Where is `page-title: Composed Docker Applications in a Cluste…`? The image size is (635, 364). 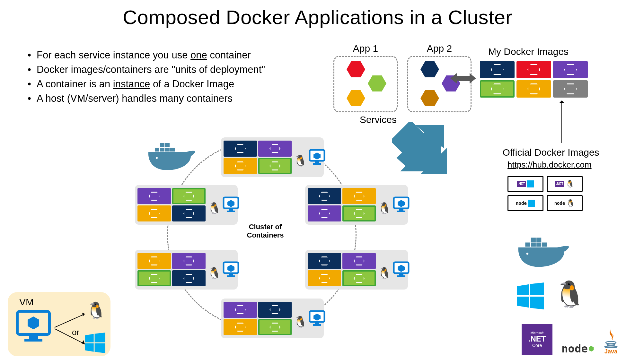
page-title: Composed Docker Applications in a Cluste… is located at coordinates (317, 14).